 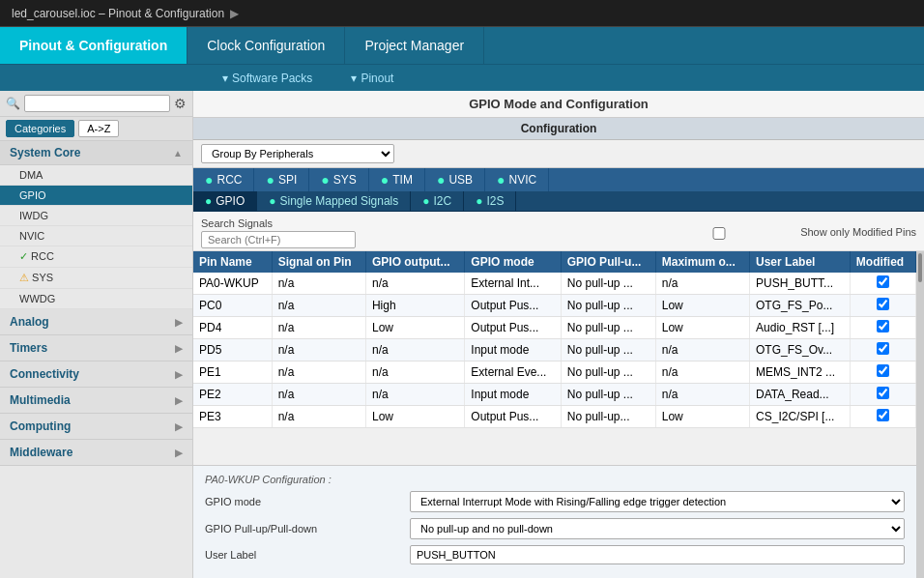 I want to click on peripheral-tab-rcc: ● RCC, so click(x=224, y=180).